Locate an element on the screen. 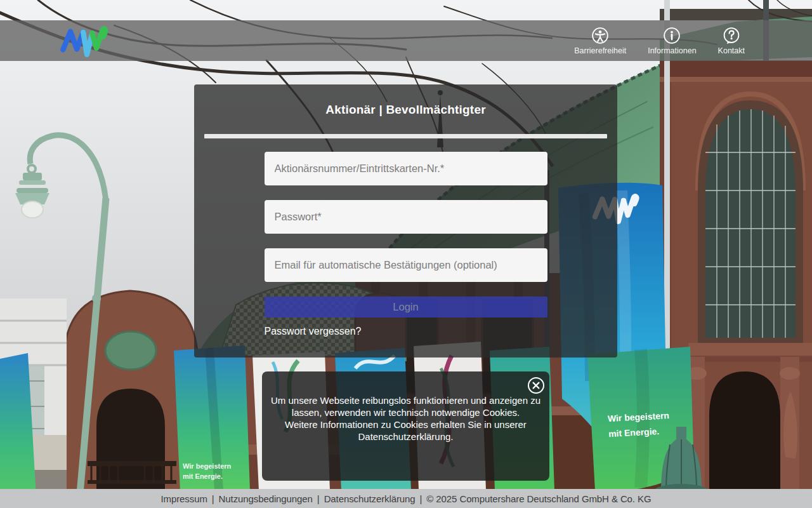 This screenshot has height=508, width=812. nav-kontakt: Kontakt is located at coordinates (731, 41).